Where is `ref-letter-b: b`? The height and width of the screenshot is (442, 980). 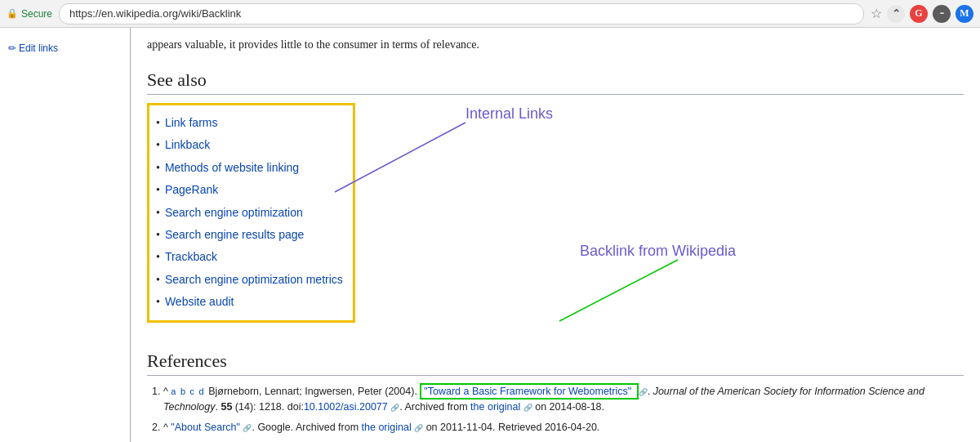
ref-letter-b: b is located at coordinates (183, 391).